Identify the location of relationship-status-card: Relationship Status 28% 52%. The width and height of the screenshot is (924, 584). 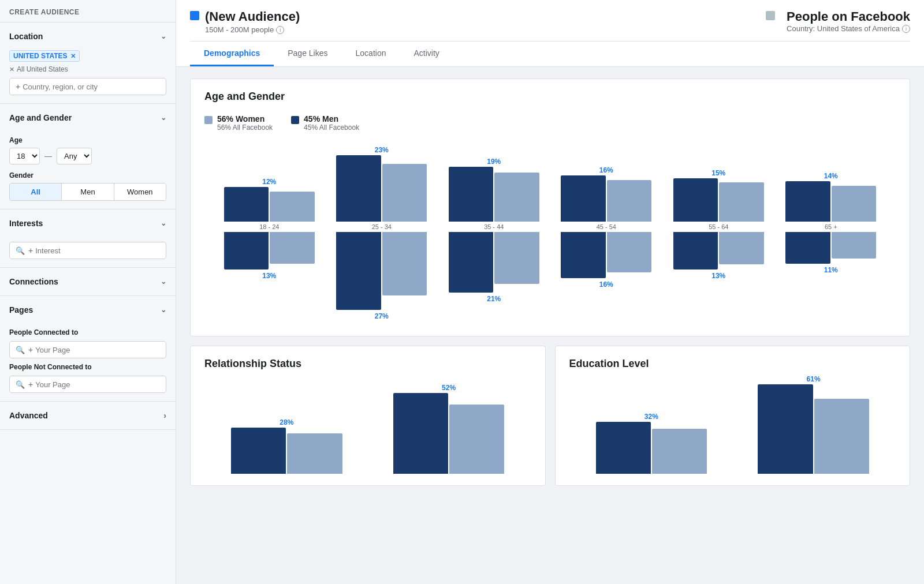
(368, 415).